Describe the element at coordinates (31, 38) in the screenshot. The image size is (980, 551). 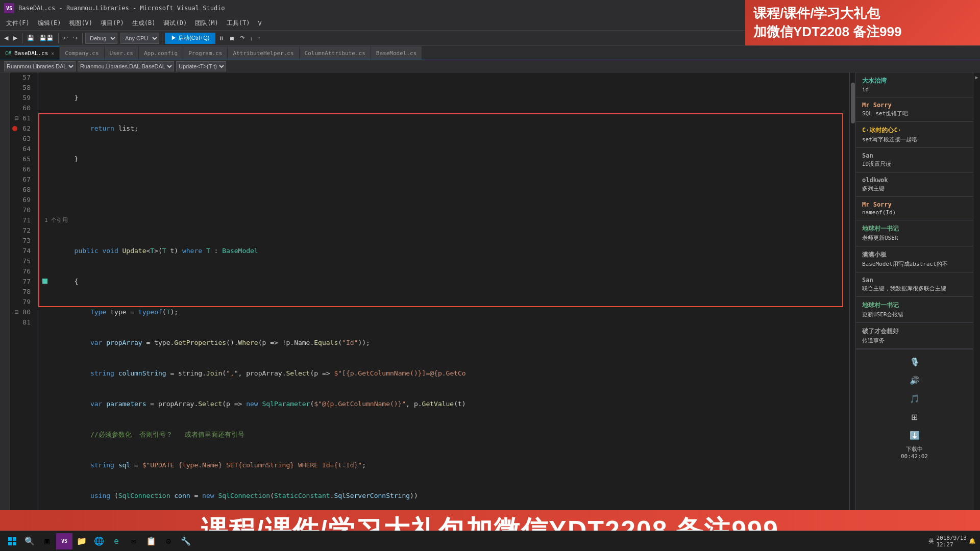
I see `toolbar-save: 💾` at that location.